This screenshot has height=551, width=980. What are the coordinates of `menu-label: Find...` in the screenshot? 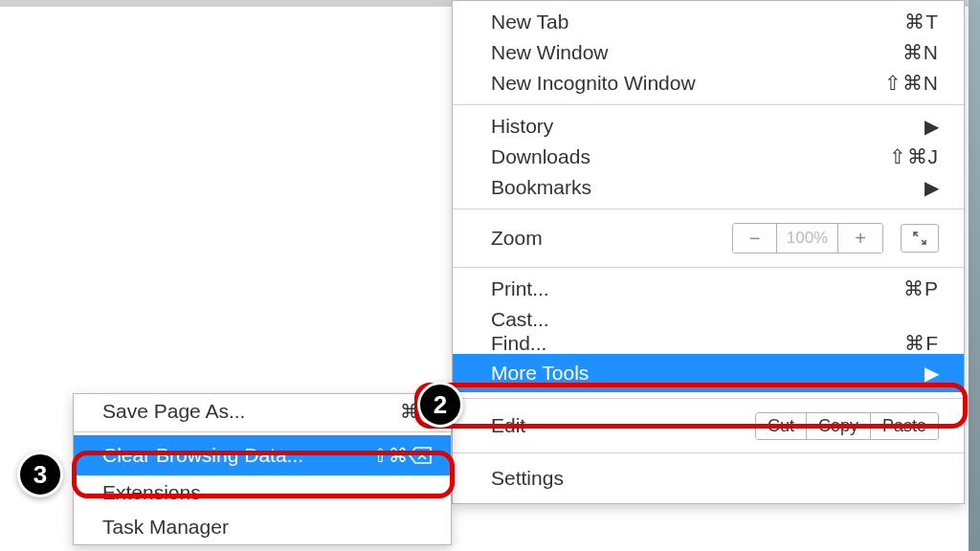 It's located at (698, 344).